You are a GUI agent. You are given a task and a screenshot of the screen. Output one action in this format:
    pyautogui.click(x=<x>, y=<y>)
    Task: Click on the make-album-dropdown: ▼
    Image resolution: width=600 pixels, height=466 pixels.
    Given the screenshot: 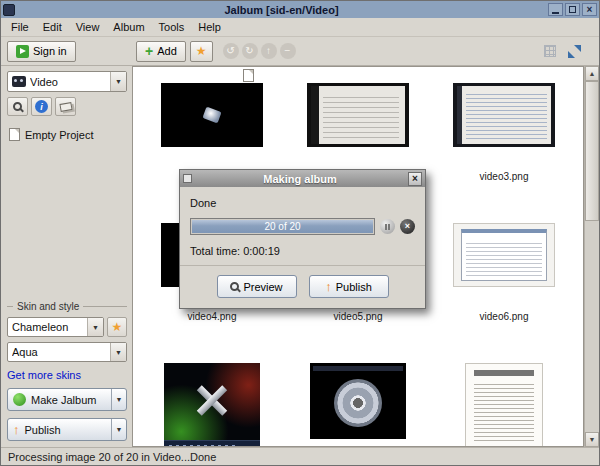 What is the action you would take?
    pyautogui.click(x=118, y=400)
    